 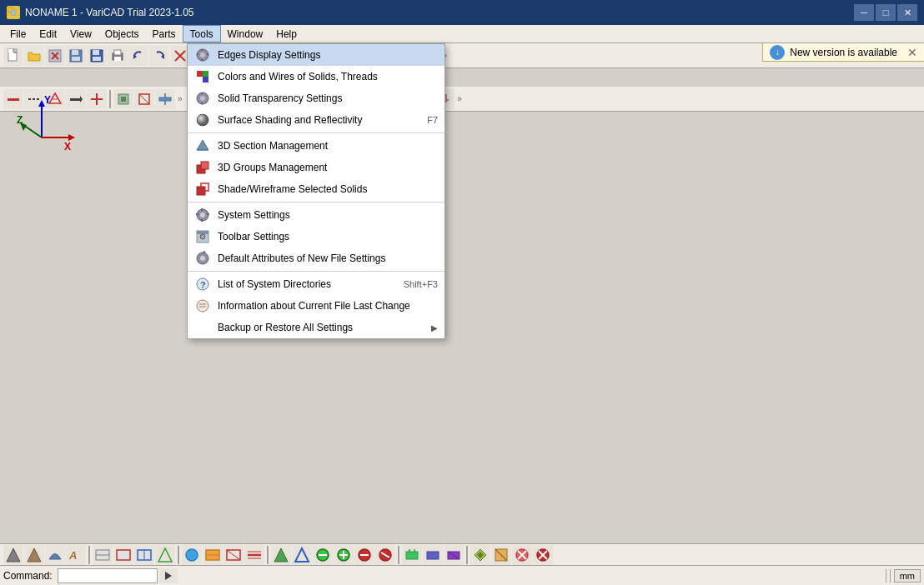 What do you see at coordinates (180, 98) in the screenshot?
I see `tb2-overflow: »` at bounding box center [180, 98].